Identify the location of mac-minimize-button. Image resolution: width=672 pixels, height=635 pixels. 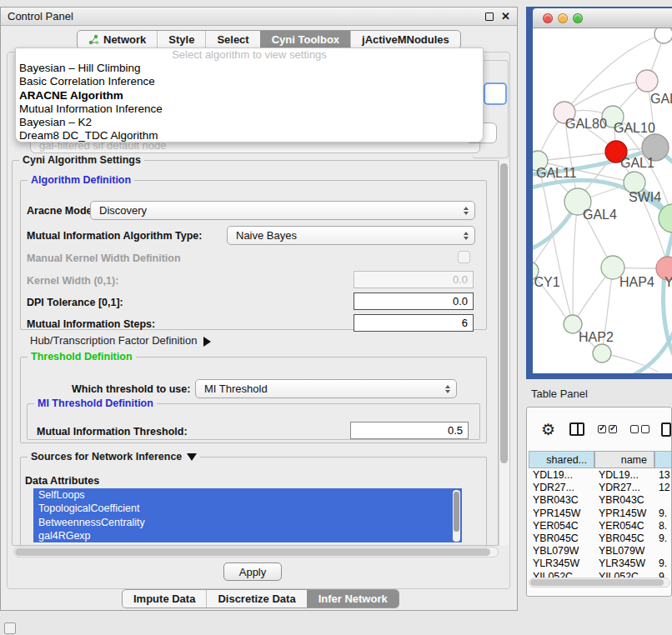
(563, 18).